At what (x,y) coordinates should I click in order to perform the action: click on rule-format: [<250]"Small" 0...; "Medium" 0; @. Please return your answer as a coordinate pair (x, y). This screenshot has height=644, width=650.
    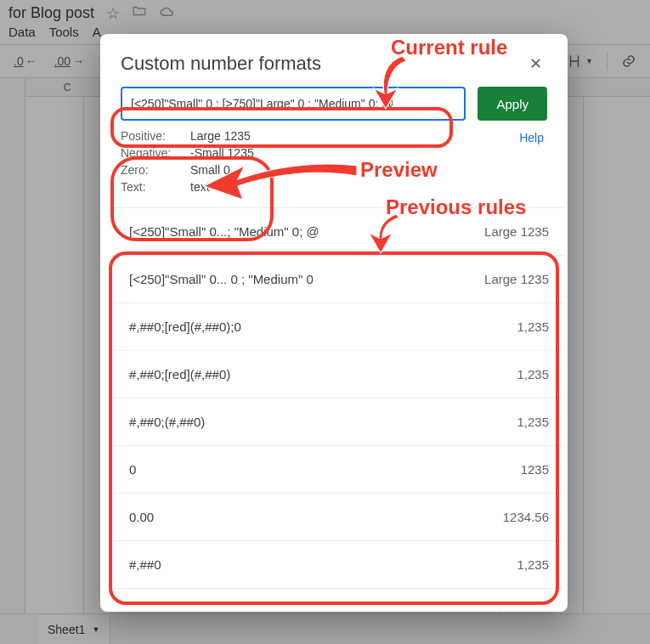
    Looking at the image, I should click on (224, 231).